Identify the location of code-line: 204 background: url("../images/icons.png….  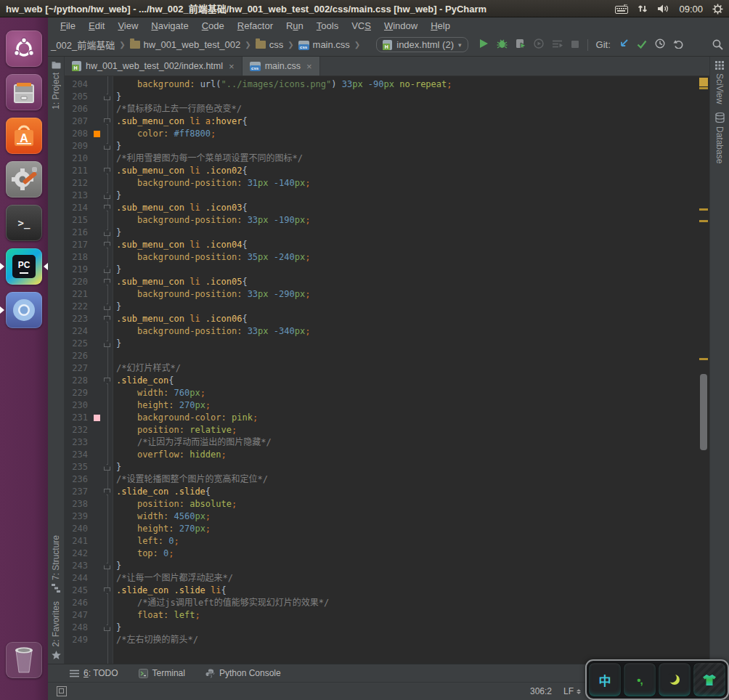
(381, 84).